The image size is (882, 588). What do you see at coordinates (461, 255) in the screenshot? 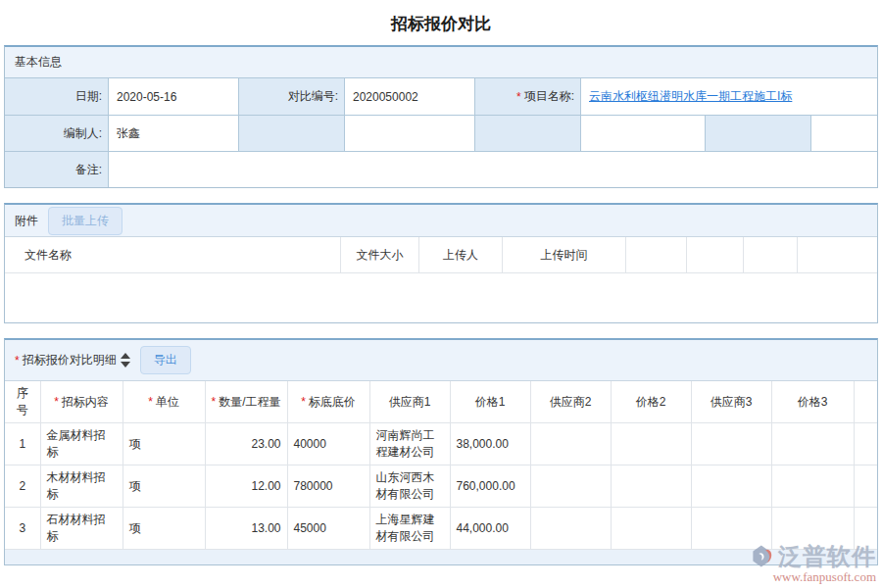
I see `uploader-column-header: 上传人` at bounding box center [461, 255].